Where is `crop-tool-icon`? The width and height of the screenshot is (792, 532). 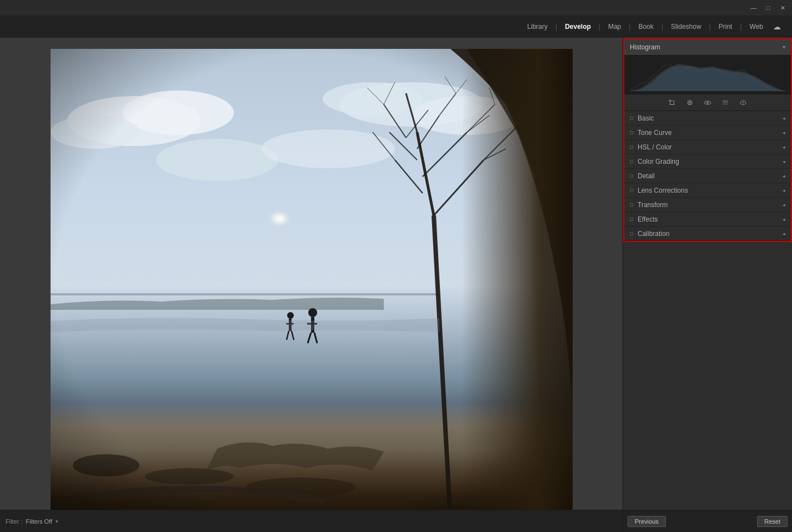
crop-tool-icon is located at coordinates (672, 103).